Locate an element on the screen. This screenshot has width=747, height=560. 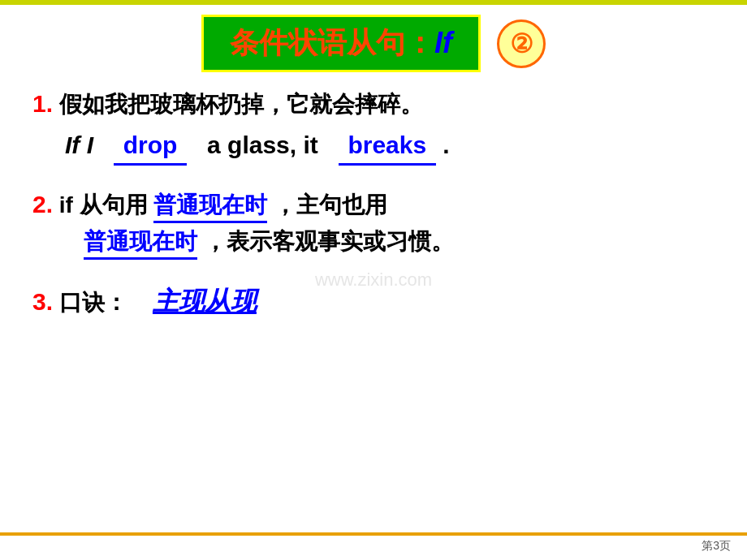
section2-line2: 普通现在时 ，表示客观事实或习惯。 is located at coordinates (390, 243).